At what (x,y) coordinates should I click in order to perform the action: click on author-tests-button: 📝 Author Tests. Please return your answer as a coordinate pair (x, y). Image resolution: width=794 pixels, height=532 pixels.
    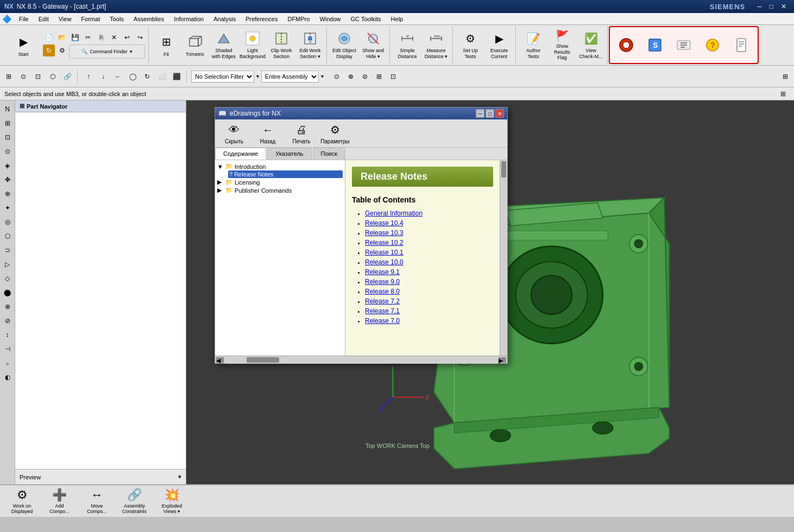
    Looking at the image, I should click on (533, 45).